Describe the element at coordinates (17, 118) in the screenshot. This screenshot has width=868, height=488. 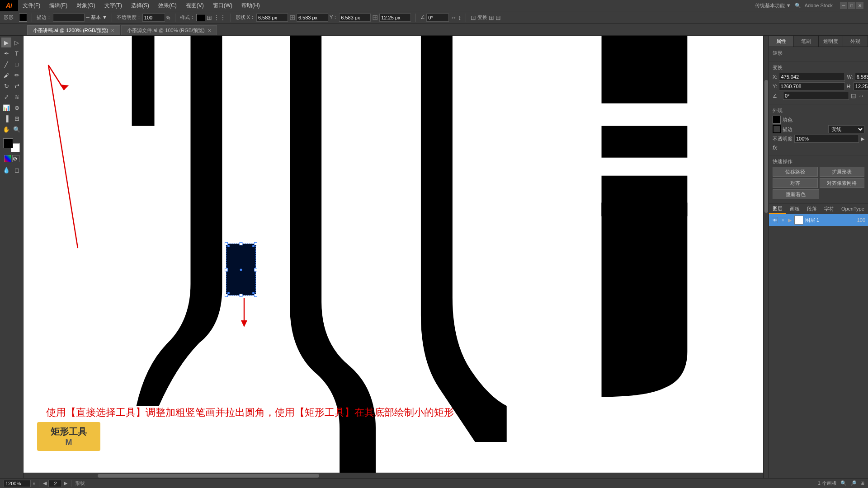
I see `slice-tool: ⊟` at that location.